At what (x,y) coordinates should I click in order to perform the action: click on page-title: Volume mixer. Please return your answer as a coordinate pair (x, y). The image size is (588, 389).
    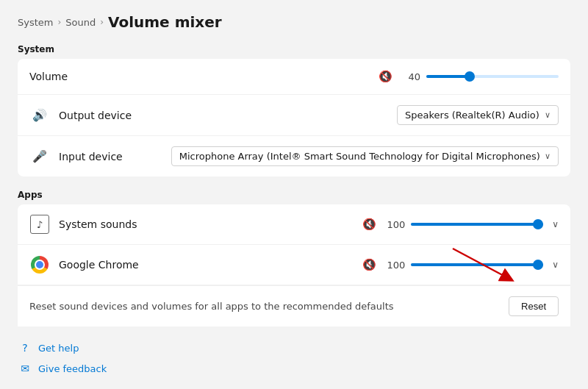
    Looking at the image, I should click on (165, 22).